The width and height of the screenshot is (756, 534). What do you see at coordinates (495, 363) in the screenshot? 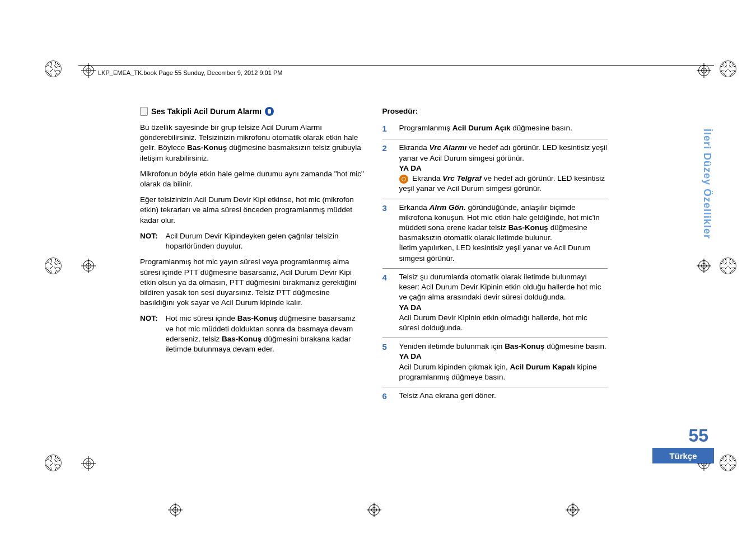
I see `procedure-step: 5 Yeniden iletimde bulunmak için Bas-Kon…` at bounding box center [495, 363].